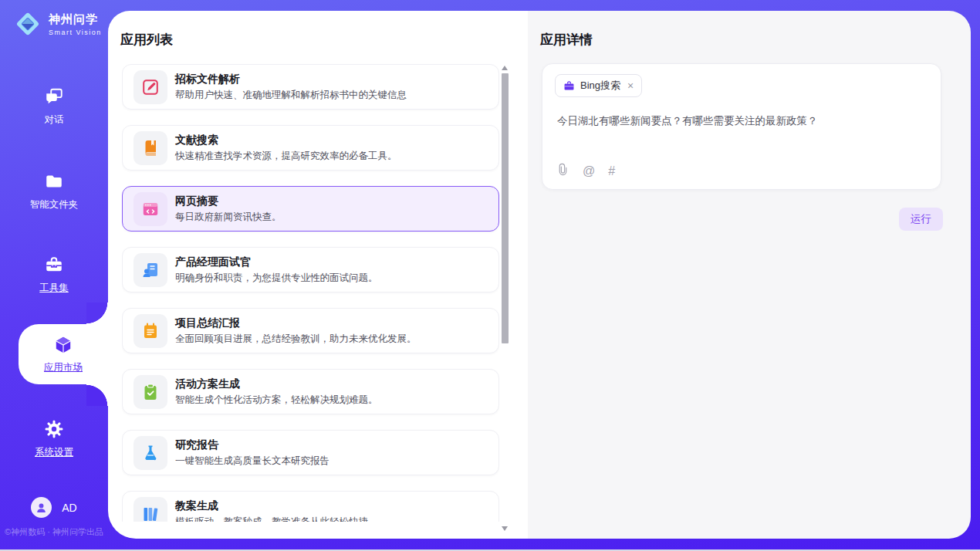  Describe the element at coordinates (310, 208) in the screenshot. I see `app-card-web-summary: 网页摘要 每日政府新闻资讯快查。` at that location.